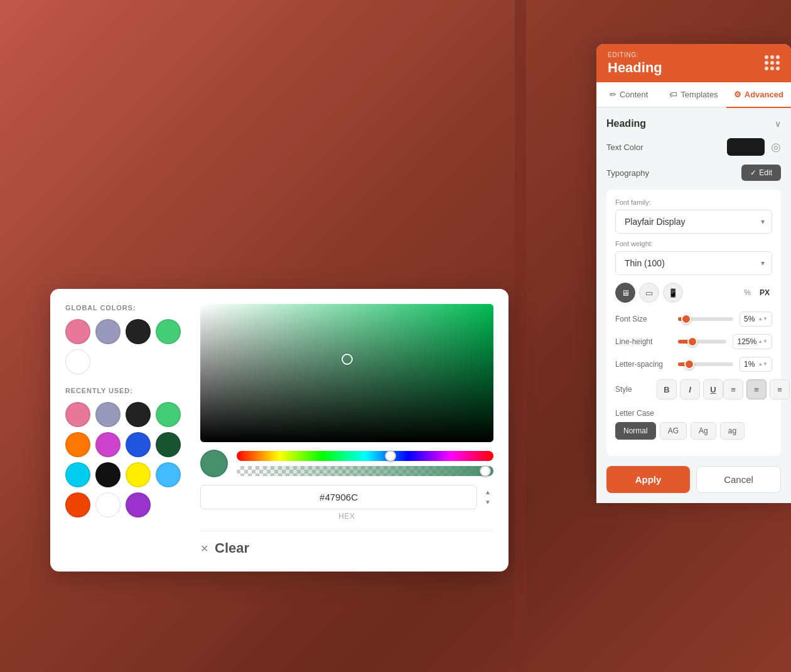  I want to click on font-weight-select: Thin (100) Light (300) Regular (400) Bol…, so click(694, 263).